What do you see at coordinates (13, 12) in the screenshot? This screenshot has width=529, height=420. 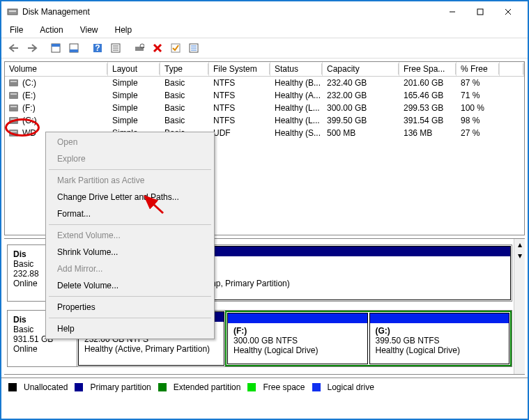 I see `app-icon` at bounding box center [13, 12].